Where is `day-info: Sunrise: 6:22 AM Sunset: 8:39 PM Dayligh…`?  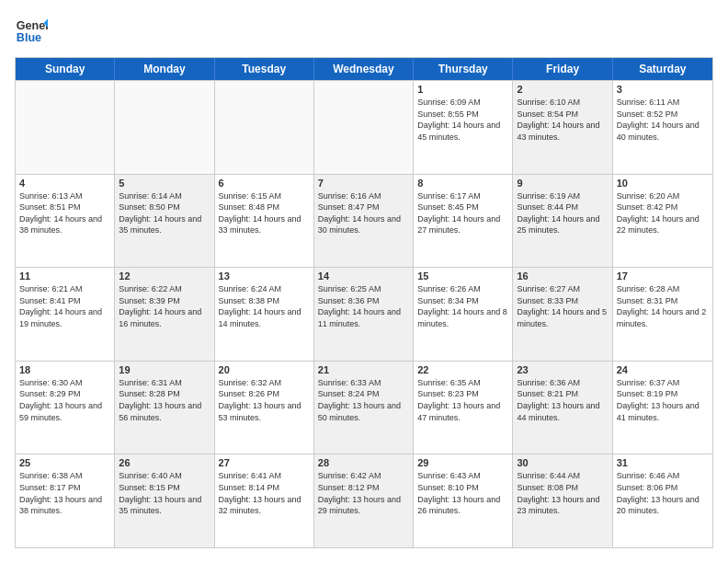
day-info: Sunrise: 6:22 AM Sunset: 8:39 PM Dayligh… is located at coordinates (164, 306).